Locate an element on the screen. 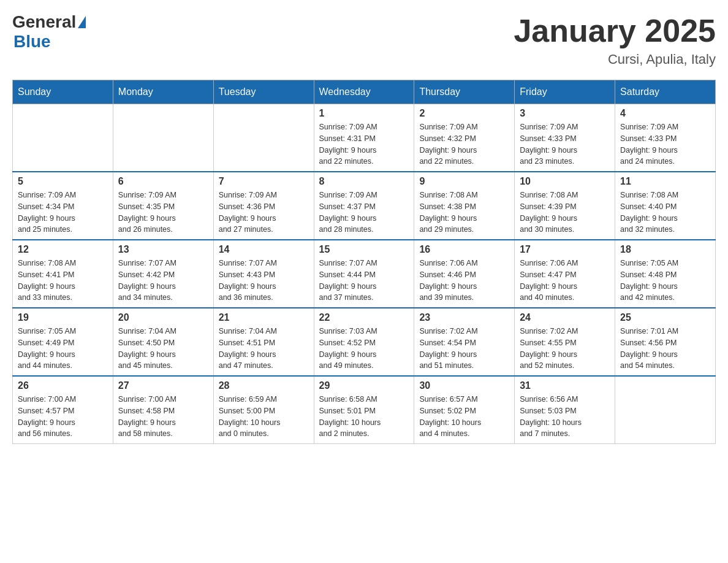 The width and height of the screenshot is (728, 563). day-info: Sunrise: 7:05 AM Sunset: 4:49 PM Dayligh… is located at coordinates (63, 348).